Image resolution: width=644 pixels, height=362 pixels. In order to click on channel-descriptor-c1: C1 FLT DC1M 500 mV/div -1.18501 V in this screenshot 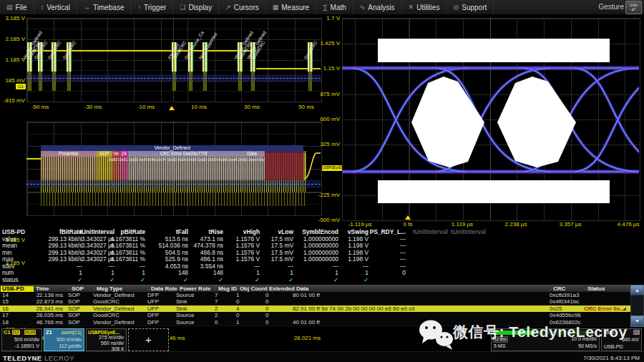, I will do `click(21, 340)`.